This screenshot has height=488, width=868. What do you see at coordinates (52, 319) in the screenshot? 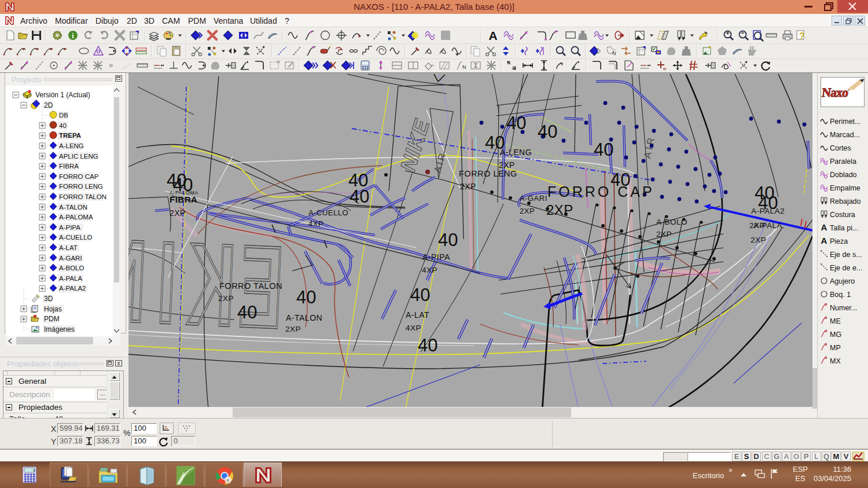
I see `svg-text: PDM` at bounding box center [52, 319].